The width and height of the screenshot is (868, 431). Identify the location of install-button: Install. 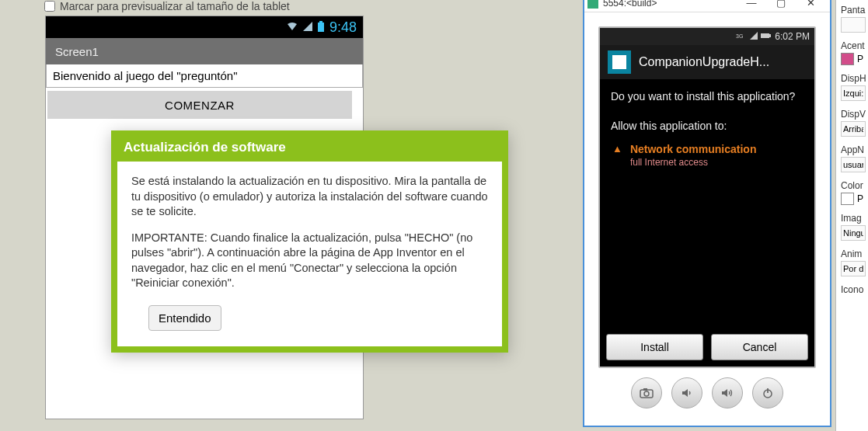
(654, 347).